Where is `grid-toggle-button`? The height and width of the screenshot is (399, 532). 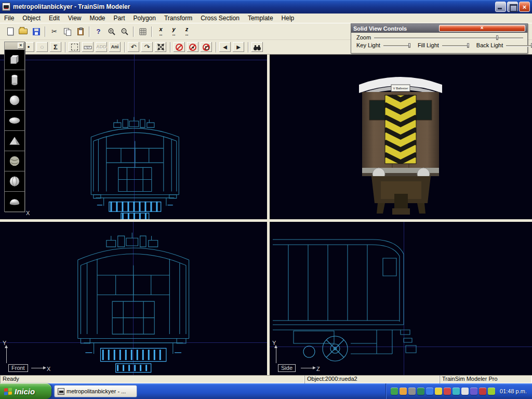
grid-toggle-button is located at coordinates (142, 32).